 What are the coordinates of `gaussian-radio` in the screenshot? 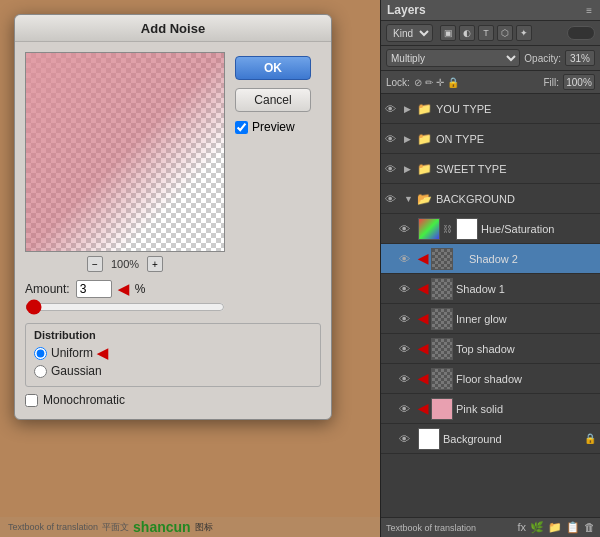 It's located at (40, 372).